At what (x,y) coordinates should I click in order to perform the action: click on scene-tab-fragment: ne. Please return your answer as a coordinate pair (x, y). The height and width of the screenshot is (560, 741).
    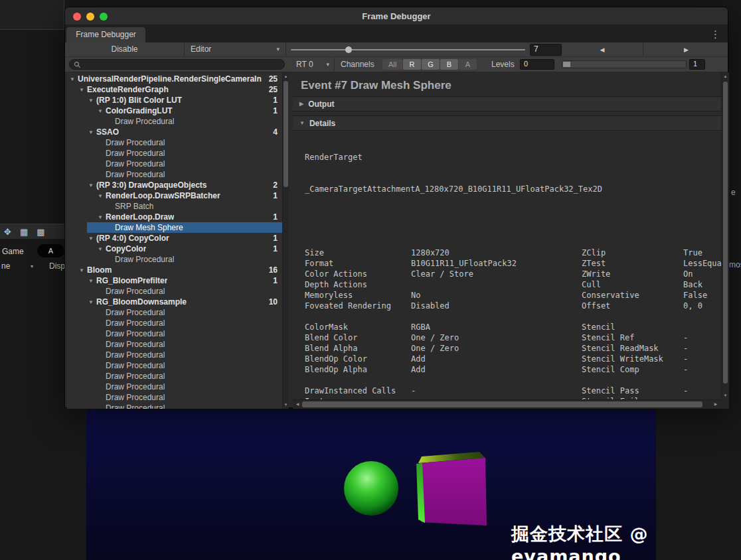
    Looking at the image, I should click on (5, 266).